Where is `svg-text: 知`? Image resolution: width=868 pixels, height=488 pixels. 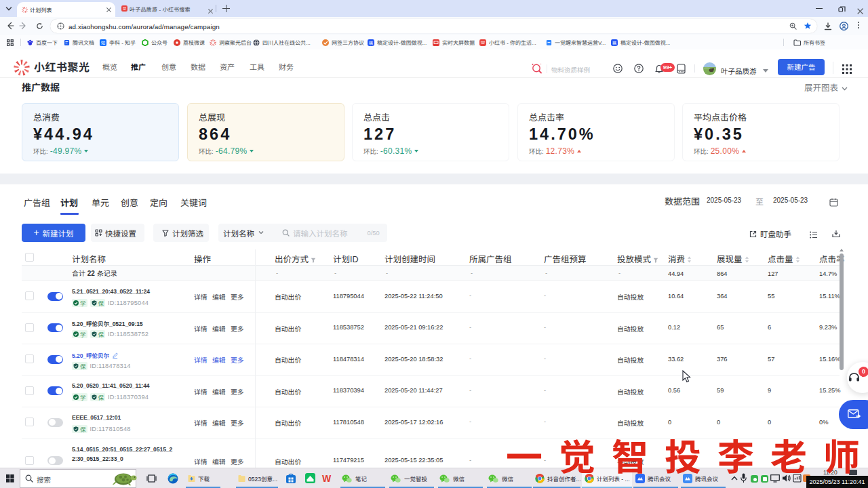 svg-text: 知 is located at coordinates (103, 43).